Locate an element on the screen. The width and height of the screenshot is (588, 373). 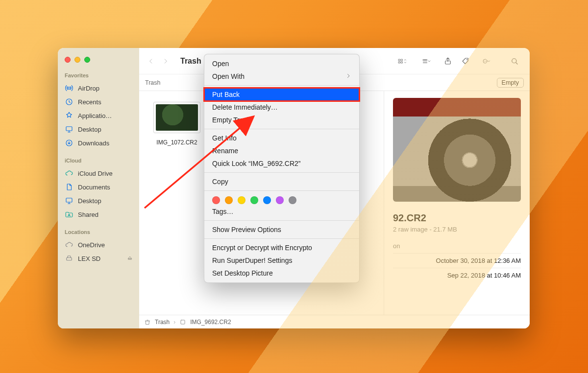
sidebar-item-desktop: Desktop is located at coordinates (98, 129).